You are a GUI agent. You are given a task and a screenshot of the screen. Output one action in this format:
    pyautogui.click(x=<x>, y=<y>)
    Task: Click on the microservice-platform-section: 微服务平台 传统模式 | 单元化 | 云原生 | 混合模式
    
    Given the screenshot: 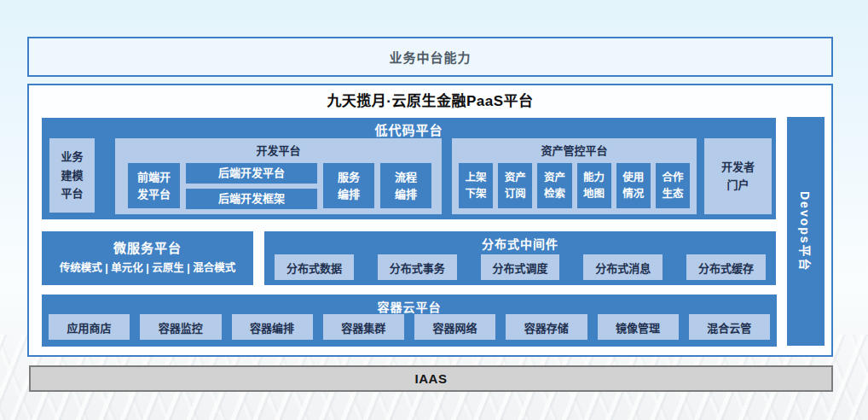 What is the action you would take?
    pyautogui.click(x=148, y=258)
    